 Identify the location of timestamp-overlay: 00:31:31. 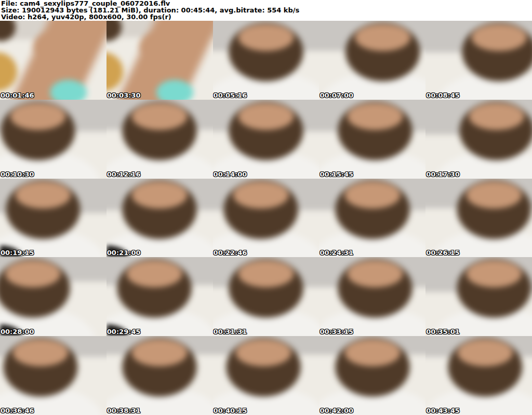
(231, 331).